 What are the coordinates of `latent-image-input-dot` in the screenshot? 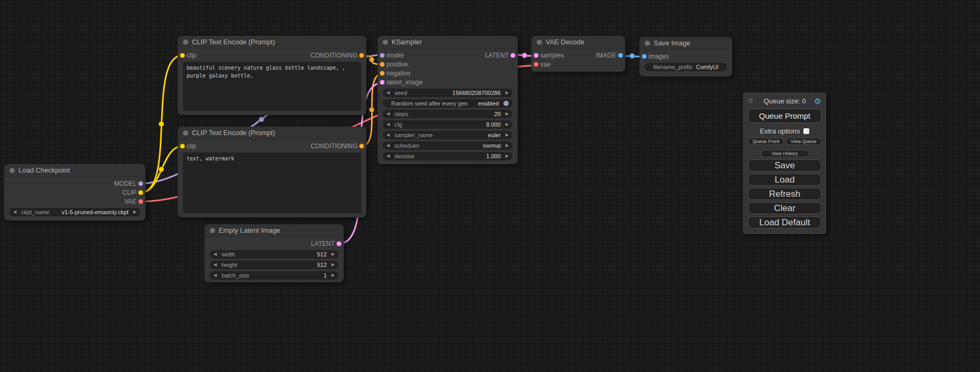 It's located at (382, 82).